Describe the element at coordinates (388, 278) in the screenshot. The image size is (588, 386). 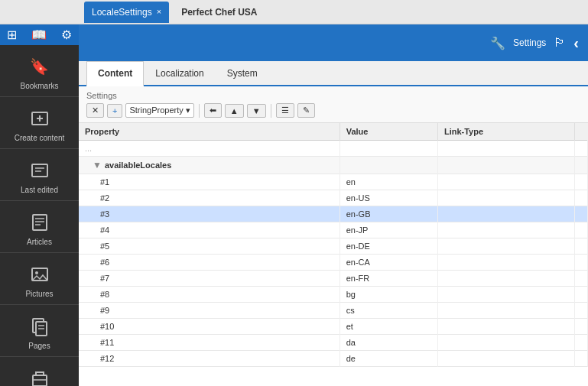
I see `value-cell: en-FR` at that location.